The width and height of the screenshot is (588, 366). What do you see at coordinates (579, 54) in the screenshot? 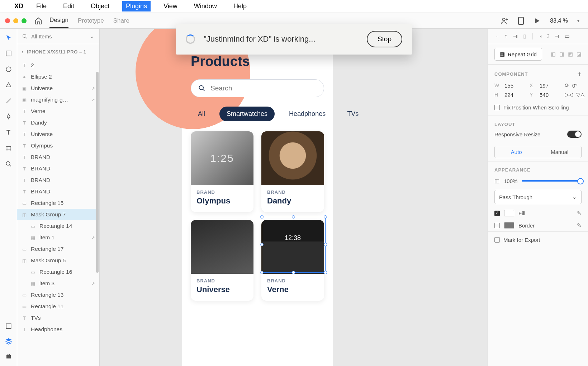
I see `boolean-exclude-icon: ◪` at bounding box center [579, 54].